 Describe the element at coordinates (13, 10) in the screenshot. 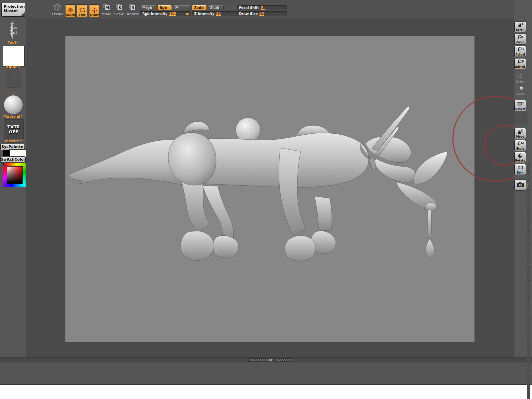

I see `projection-master-button: Projection Master` at that location.